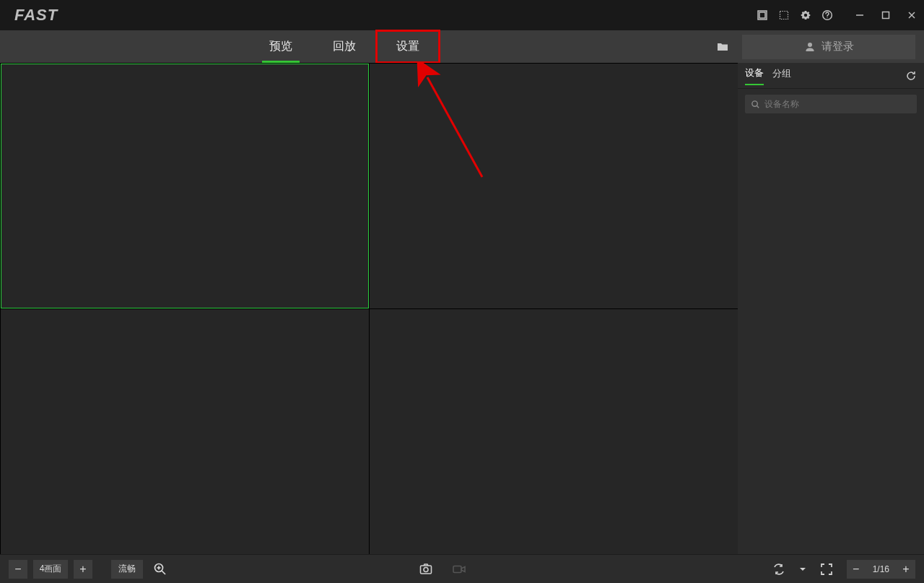  What do you see at coordinates (83, 569) in the screenshot?
I see `layout-increase-button: +` at bounding box center [83, 569].